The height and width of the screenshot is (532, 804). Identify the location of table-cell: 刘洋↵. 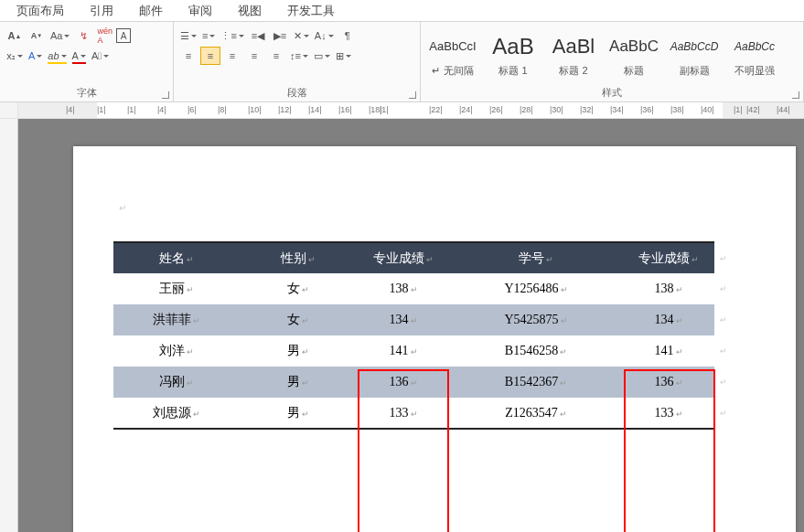
(176, 351).